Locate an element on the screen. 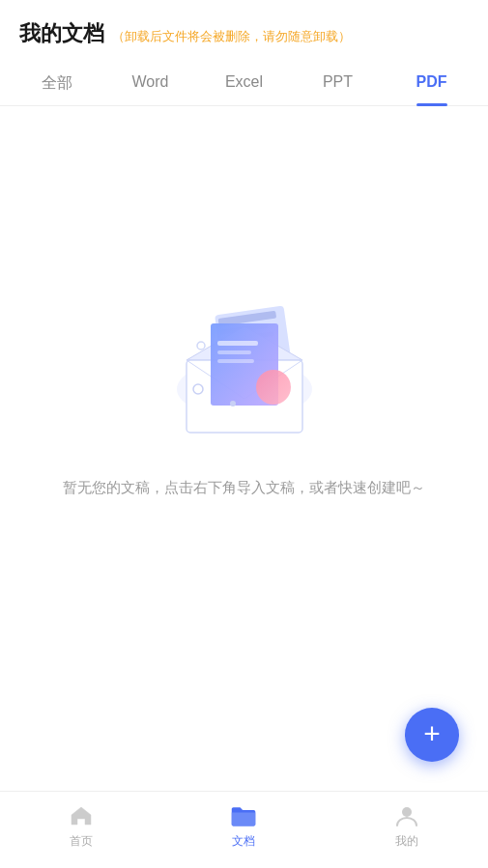 The width and height of the screenshot is (488, 868). page-title: 我的文档 is located at coordinates (62, 34).